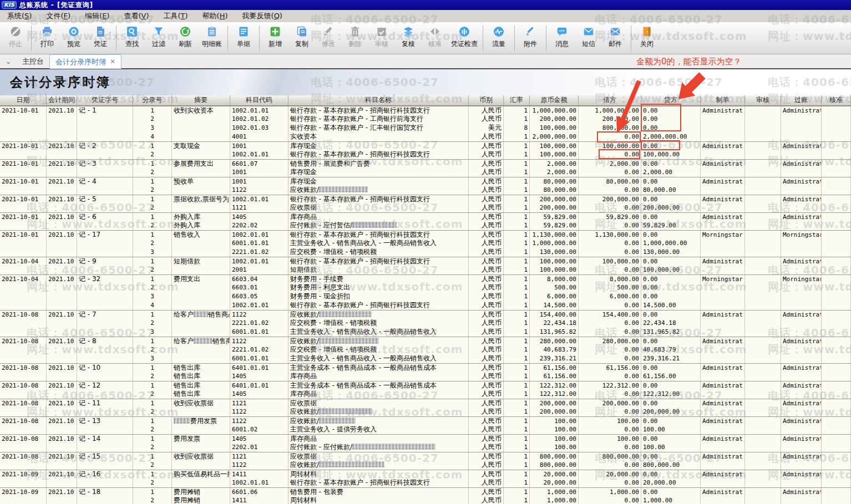 This screenshot has height=504, width=851. Describe the element at coordinates (244, 37) in the screenshot. I see `toolbar-button-doc: 单据` at that location.